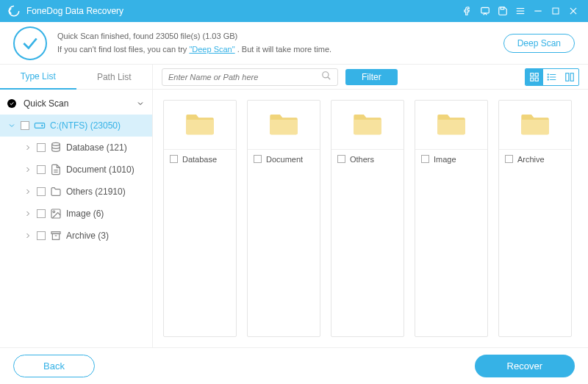 The image size is (588, 384). Describe the element at coordinates (243, 11) in the screenshot. I see `app-title: FoneDog Data Recovery` at that location.